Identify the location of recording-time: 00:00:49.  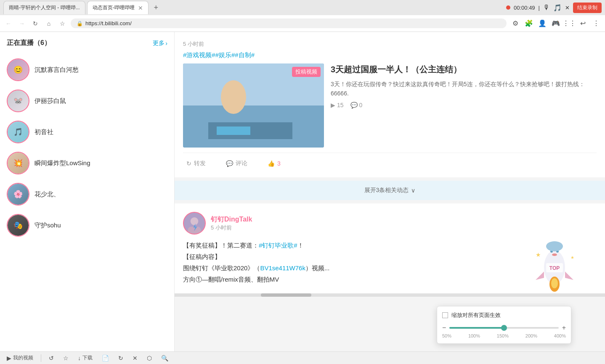
(524, 8).